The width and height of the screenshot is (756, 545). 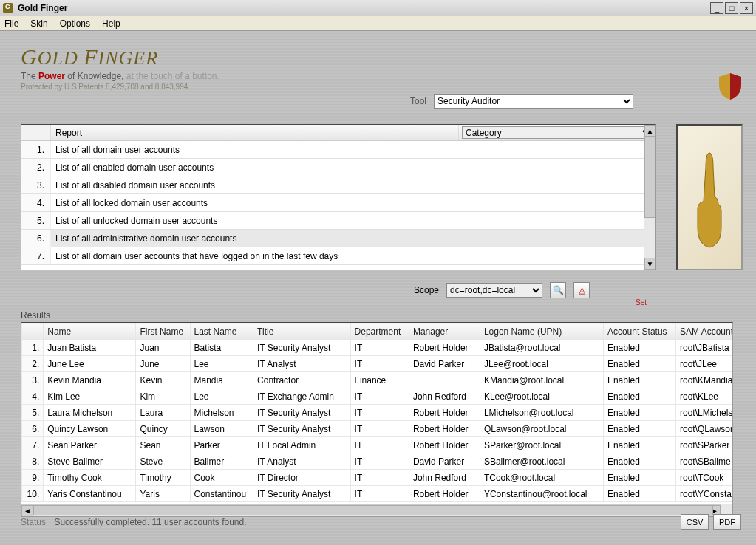 What do you see at coordinates (36, 149) in the screenshot?
I see `report-row-num: 1.` at bounding box center [36, 149].